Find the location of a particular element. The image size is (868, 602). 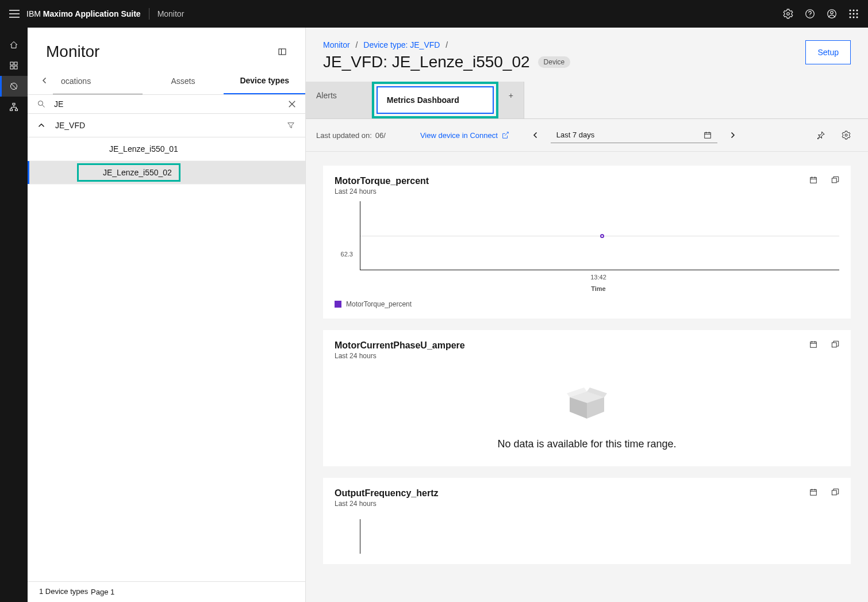

sidebar-search is located at coordinates (167, 105).